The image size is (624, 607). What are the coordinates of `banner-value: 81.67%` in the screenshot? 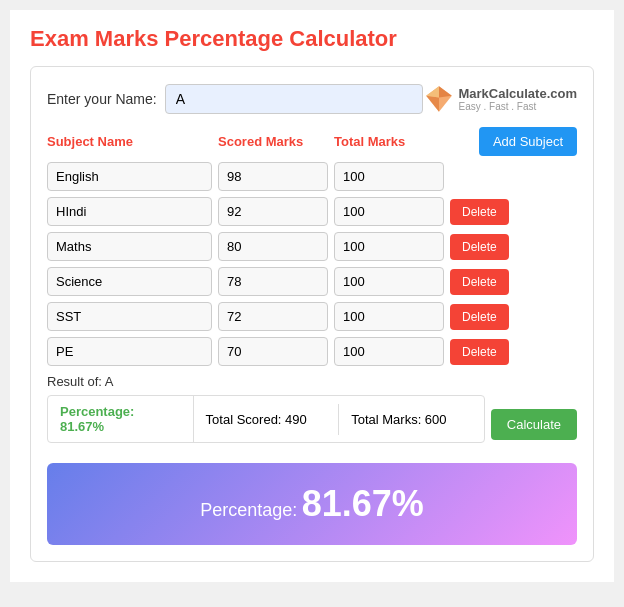 It's located at (363, 504).